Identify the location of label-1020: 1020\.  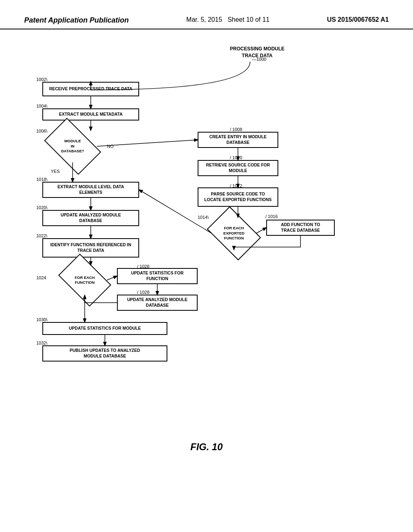
(42, 208).